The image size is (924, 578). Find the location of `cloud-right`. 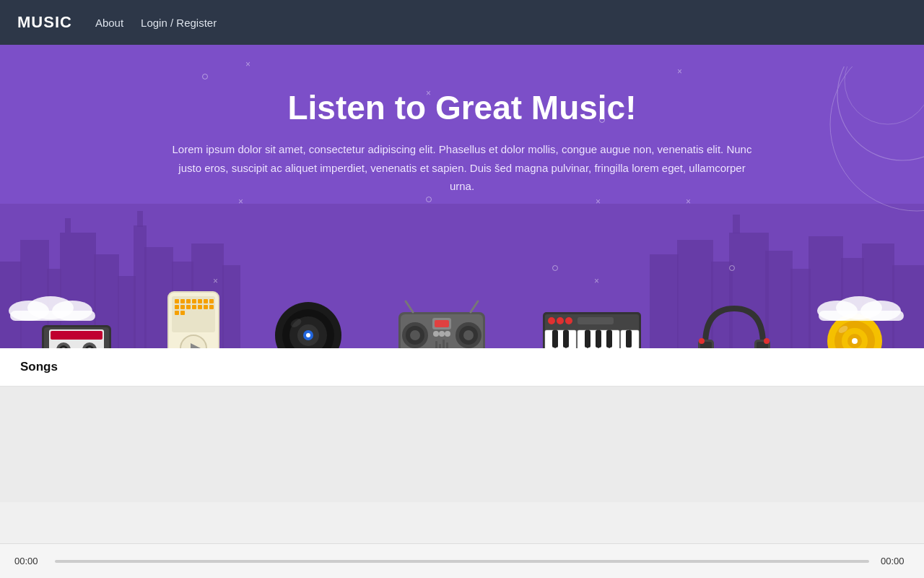

cloud-right is located at coordinates (866, 307).